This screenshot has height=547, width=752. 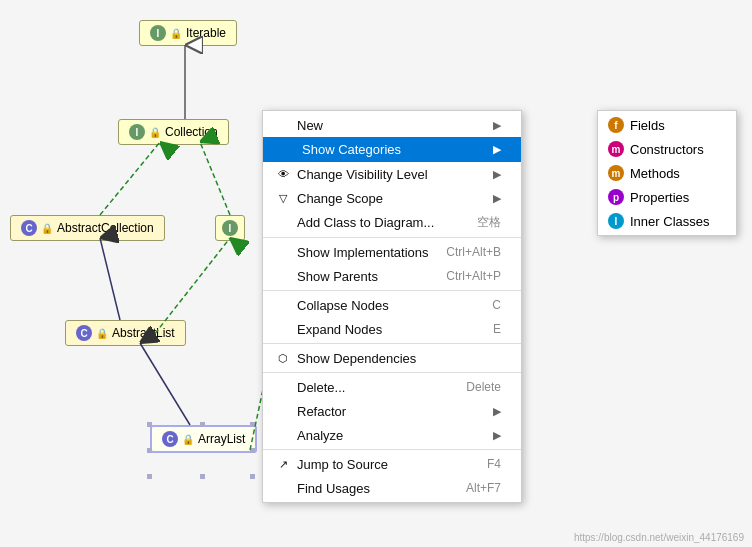 What do you see at coordinates (102, 334) in the screenshot?
I see `lock-icon-abstractlist: 🔒` at bounding box center [102, 334].